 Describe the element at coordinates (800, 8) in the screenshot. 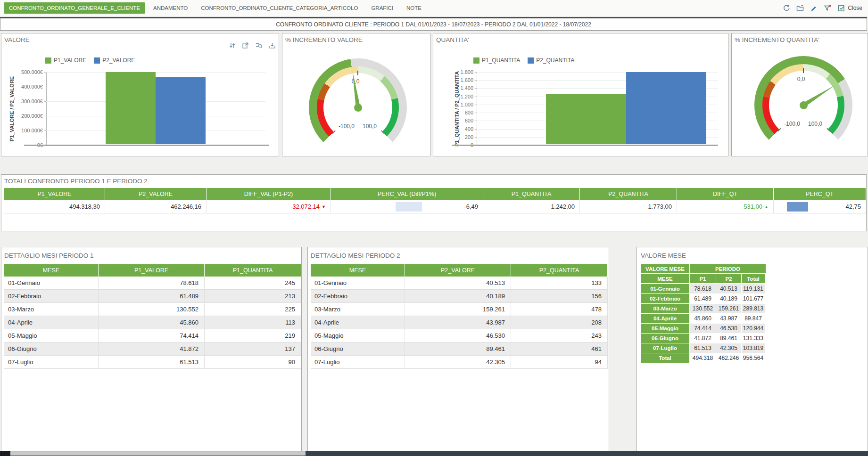

I see `open-folder-icon` at that location.